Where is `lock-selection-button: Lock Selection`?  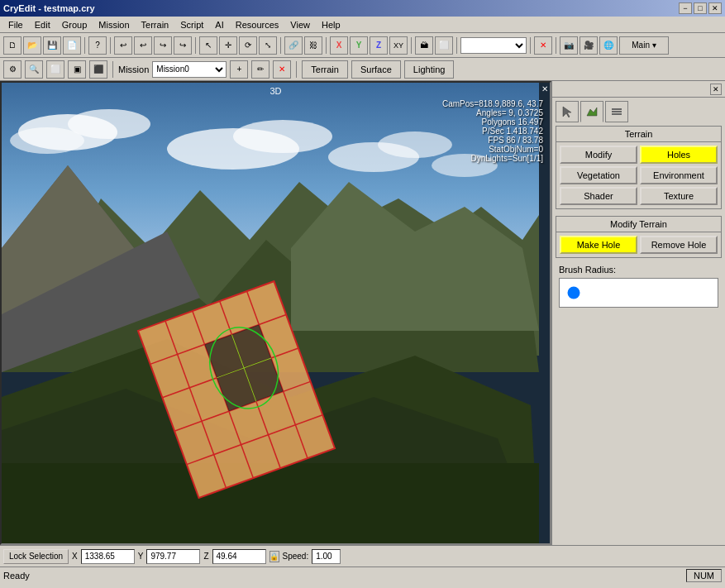
lock-selection-button: Lock Selection is located at coordinates (36, 557).